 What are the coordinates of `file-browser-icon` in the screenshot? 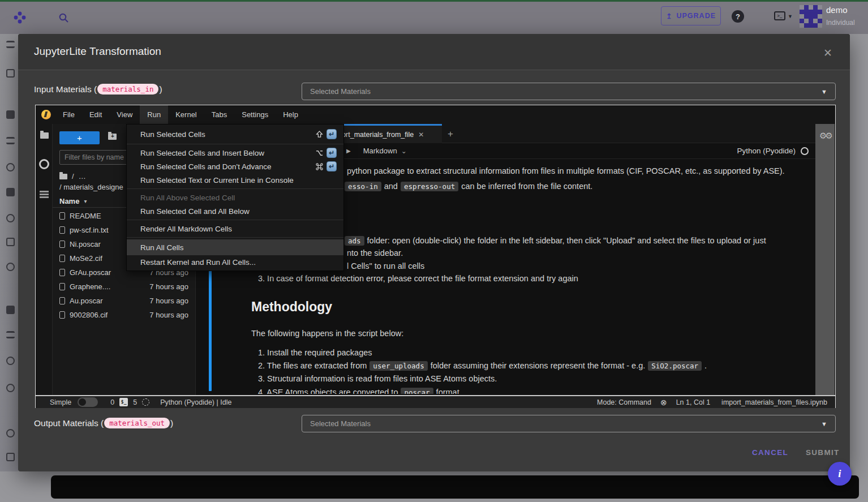 It's located at (44, 136).